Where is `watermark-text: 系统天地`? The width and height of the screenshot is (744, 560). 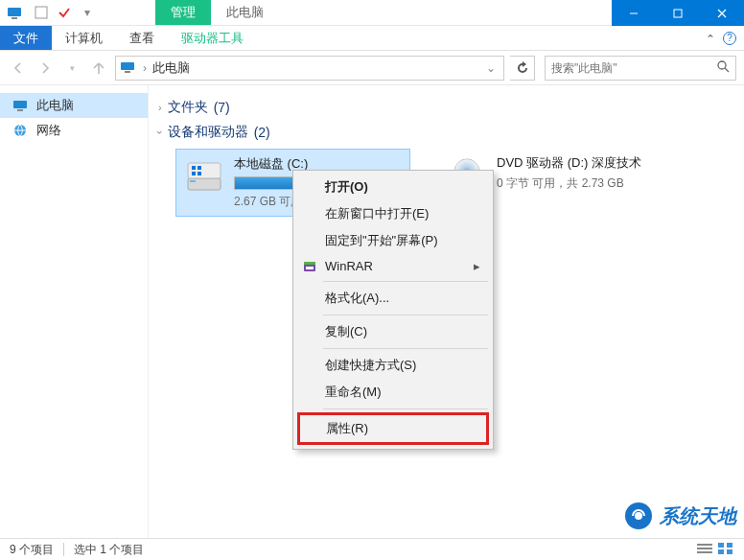 watermark-text: 系统天地 is located at coordinates (698, 516).